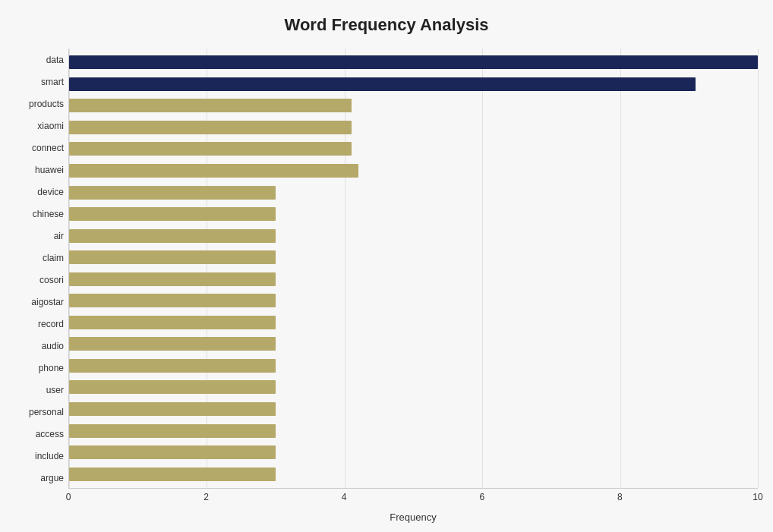 This screenshot has width=773, height=532. What do you see at coordinates (39, 368) in the screenshot?
I see `y-axis-label: phone` at bounding box center [39, 368].